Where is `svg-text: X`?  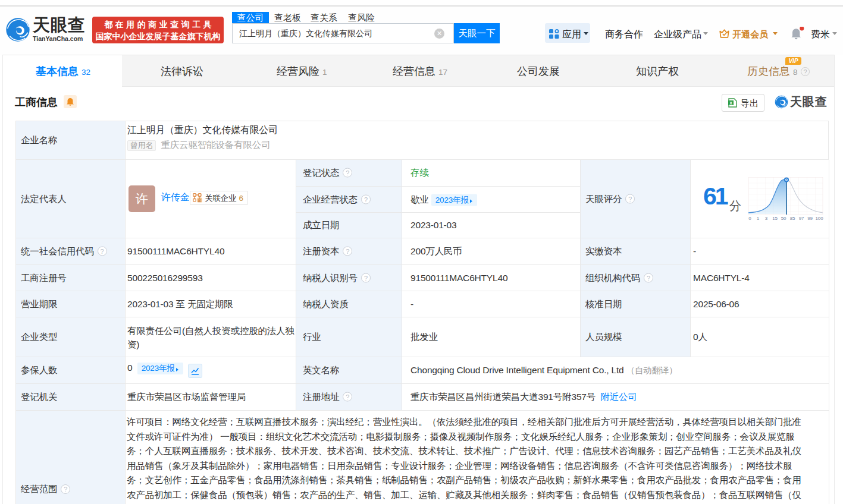
svg-text: X is located at coordinates (731, 103).